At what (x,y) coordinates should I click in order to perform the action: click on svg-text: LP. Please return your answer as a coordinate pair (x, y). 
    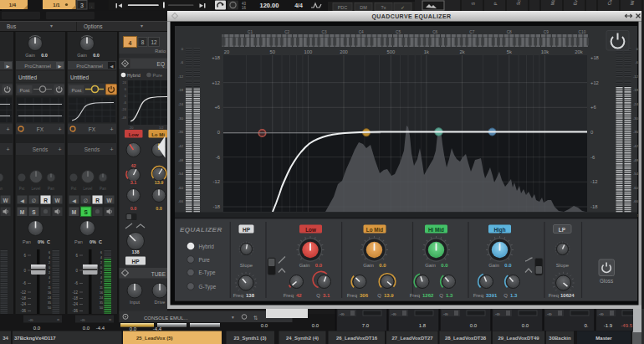
    Looking at the image, I should click on (562, 229).